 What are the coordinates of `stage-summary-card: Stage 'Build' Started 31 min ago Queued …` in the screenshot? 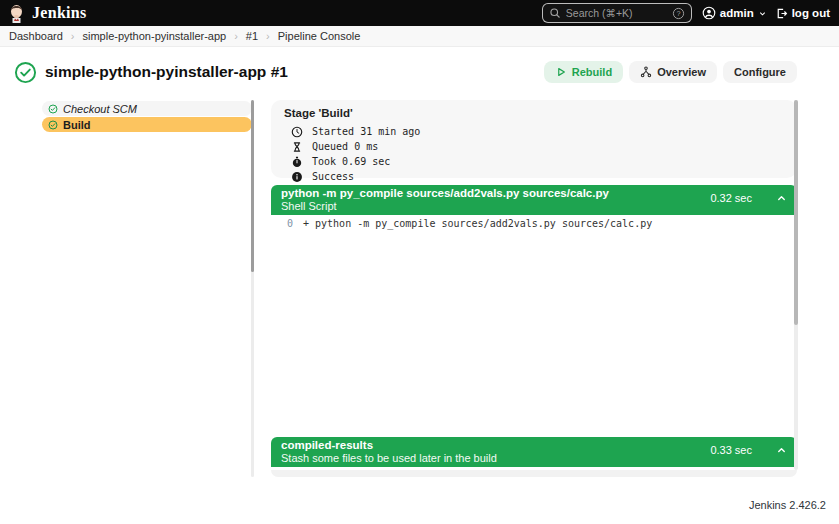 It's located at (534, 139).